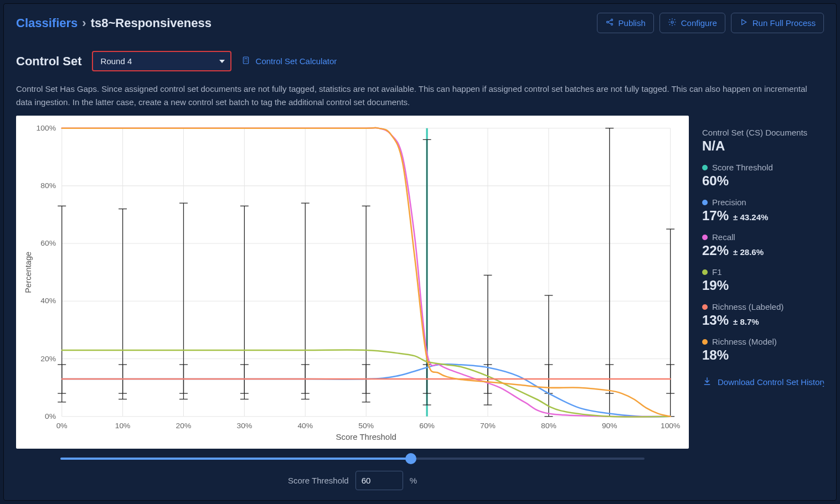 The height and width of the screenshot is (504, 840). What do you see at coordinates (366, 426) in the screenshot?
I see `svg-text: 50%` at bounding box center [366, 426].